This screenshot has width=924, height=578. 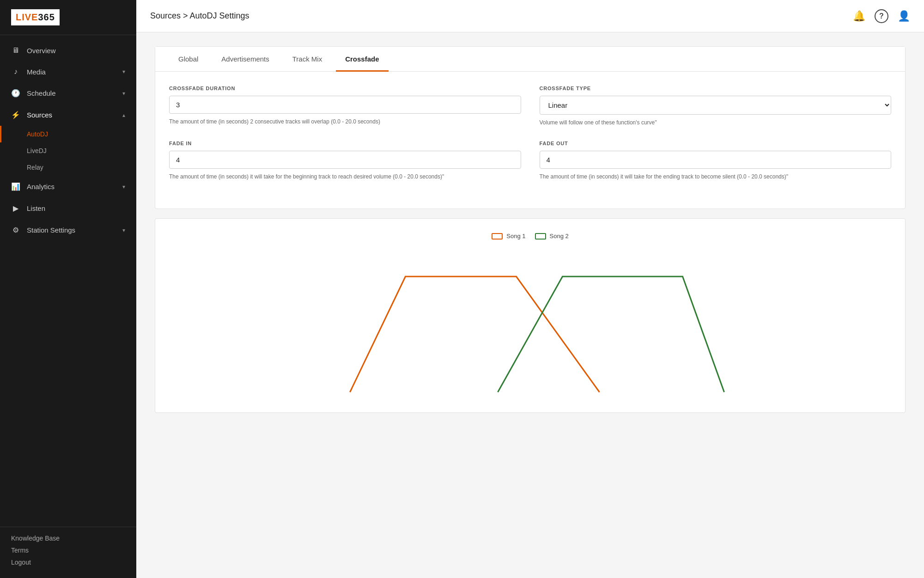 I want to click on chart-legend: Song 1 Song 2, so click(x=530, y=236).